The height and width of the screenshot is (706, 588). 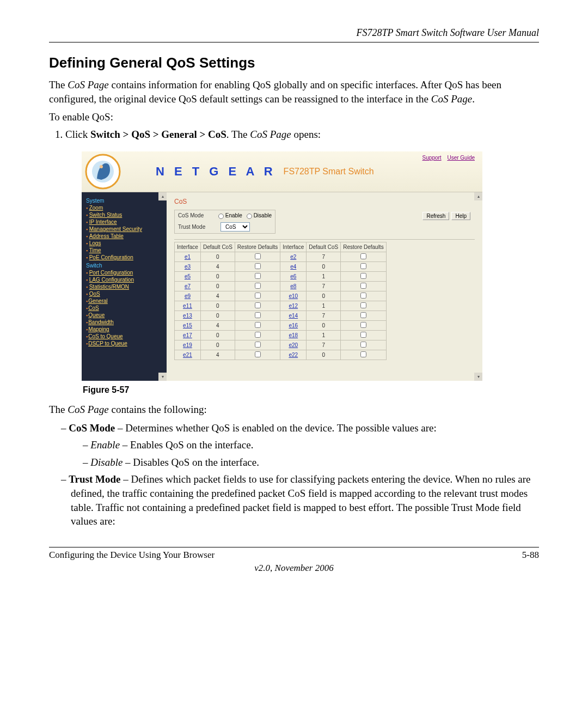 I want to click on sidebar-item-general: General, so click(x=98, y=301).